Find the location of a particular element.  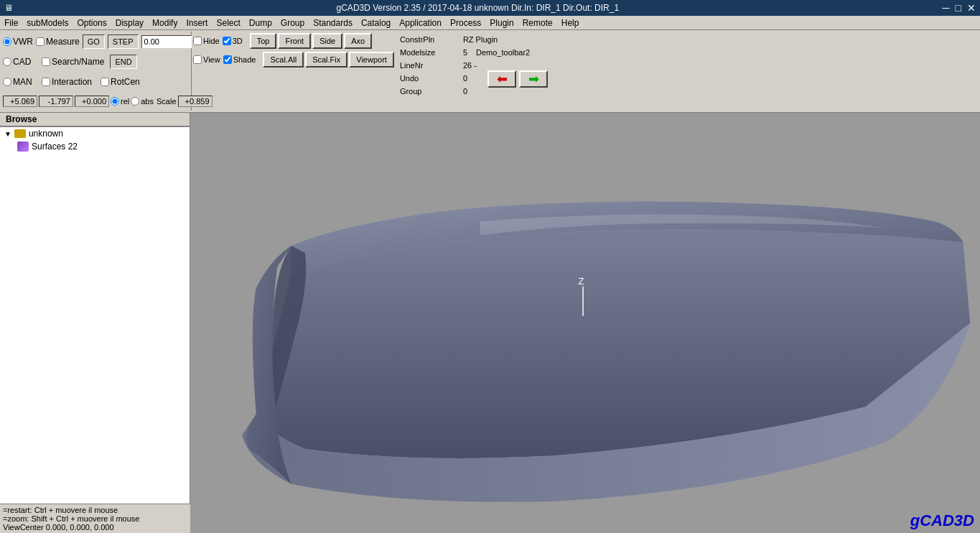

view-section: Hide 3D Top Front Side Axo View Shade is located at coordinates (294, 71).